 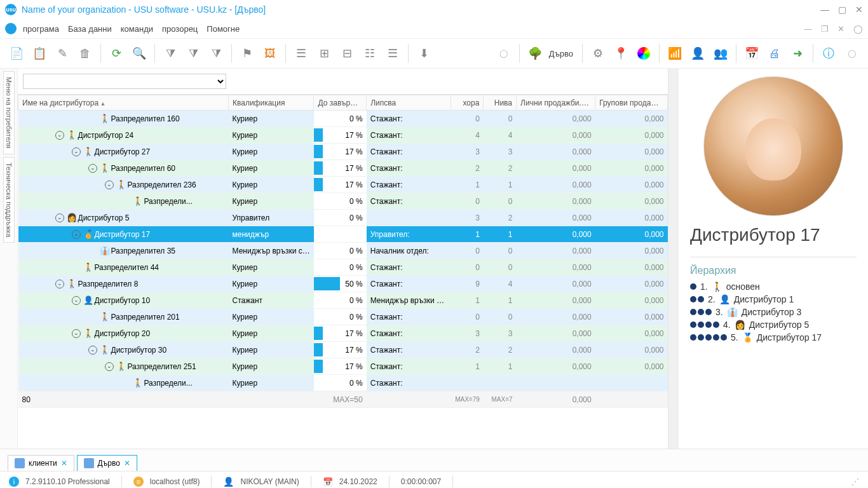 What do you see at coordinates (504, 53) in the screenshot?
I see `small-help-icon: ◯` at bounding box center [504, 53].